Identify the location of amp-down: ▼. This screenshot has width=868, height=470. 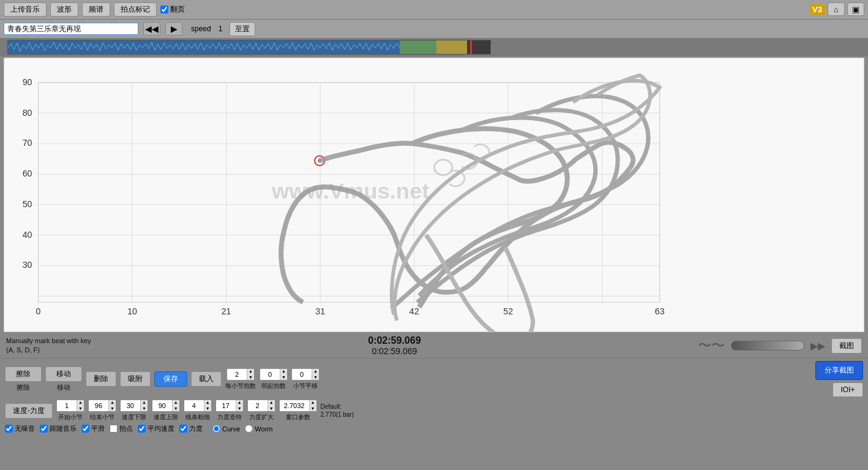
(272, 409).